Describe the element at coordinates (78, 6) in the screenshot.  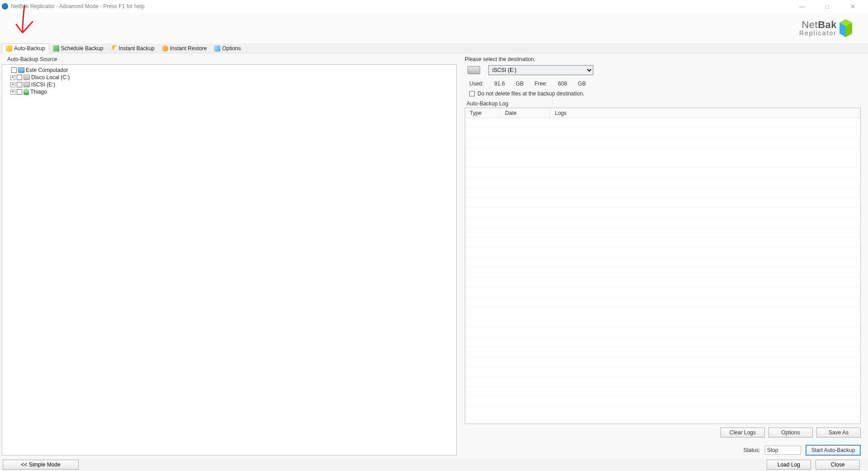
I see `window-title: NetBak Replicator - Advanced Mode - Pres…` at that location.